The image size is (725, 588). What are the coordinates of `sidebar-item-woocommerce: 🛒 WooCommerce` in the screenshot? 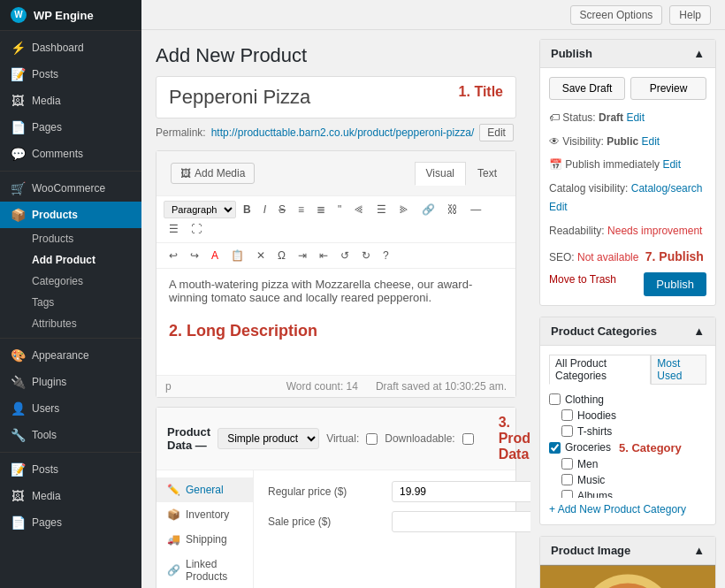 It's located at (71, 188).